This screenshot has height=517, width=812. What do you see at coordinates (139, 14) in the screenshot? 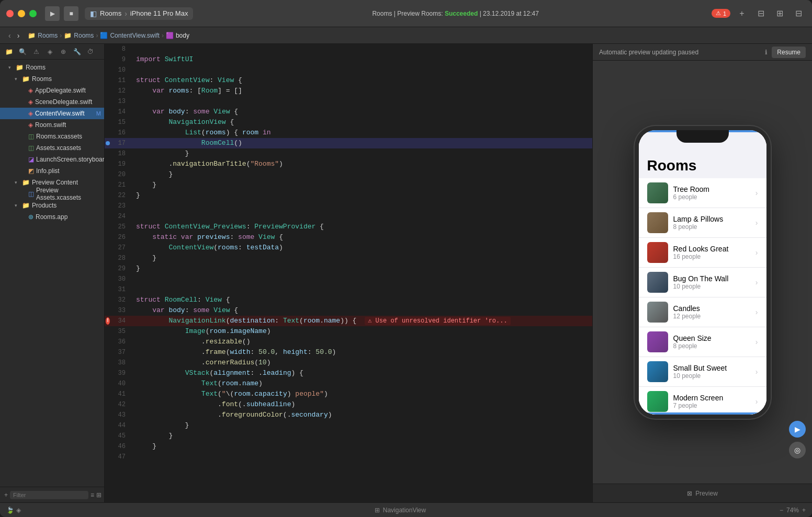
I see `scheme-selector: ◧ Rooms › iPhone 11 Pro Max` at bounding box center [139, 14].